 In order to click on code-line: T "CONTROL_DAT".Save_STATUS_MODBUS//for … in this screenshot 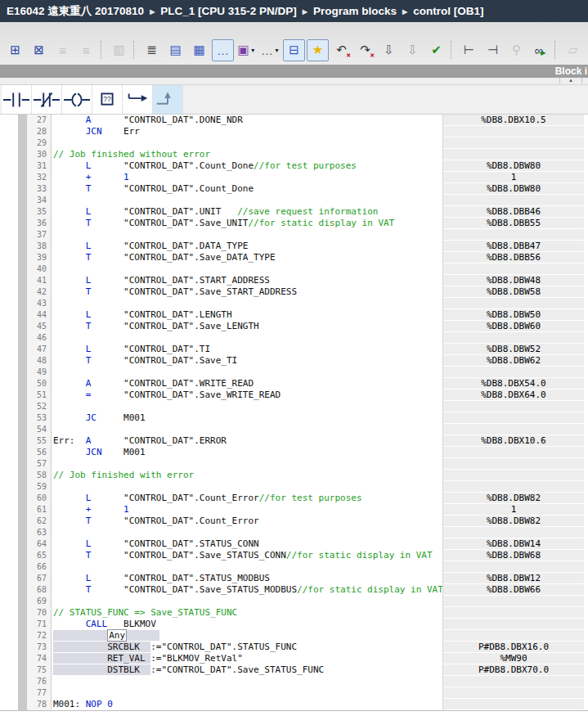, I will do `click(247, 590)`.